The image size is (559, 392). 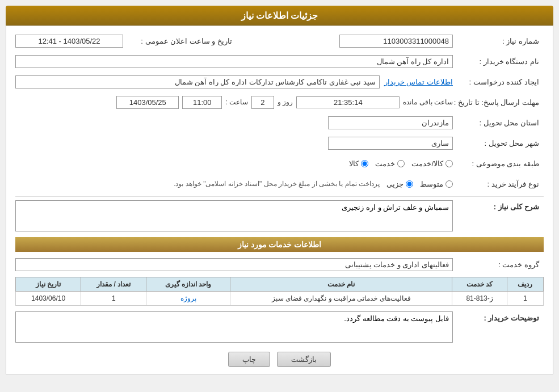 What do you see at coordinates (498, 82) in the screenshot?
I see `creator-label: ایجاد کننده درخواست :` at bounding box center [498, 82].